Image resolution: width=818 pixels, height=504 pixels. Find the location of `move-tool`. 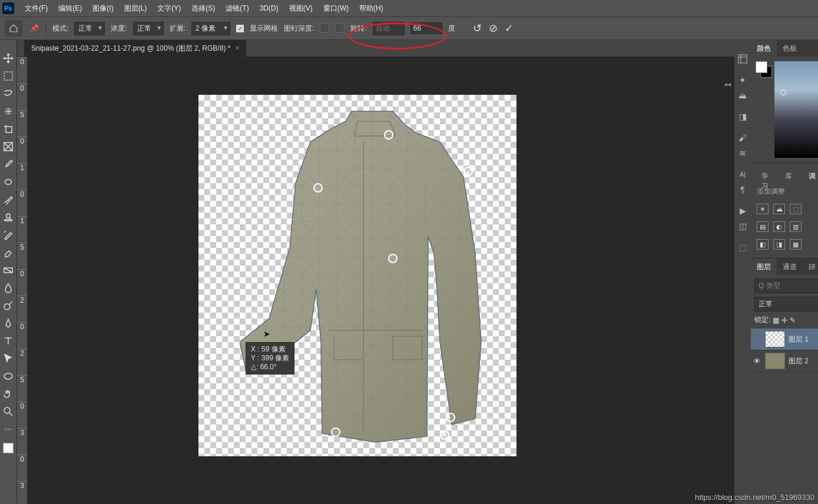

move-tool is located at coordinates (8, 58).